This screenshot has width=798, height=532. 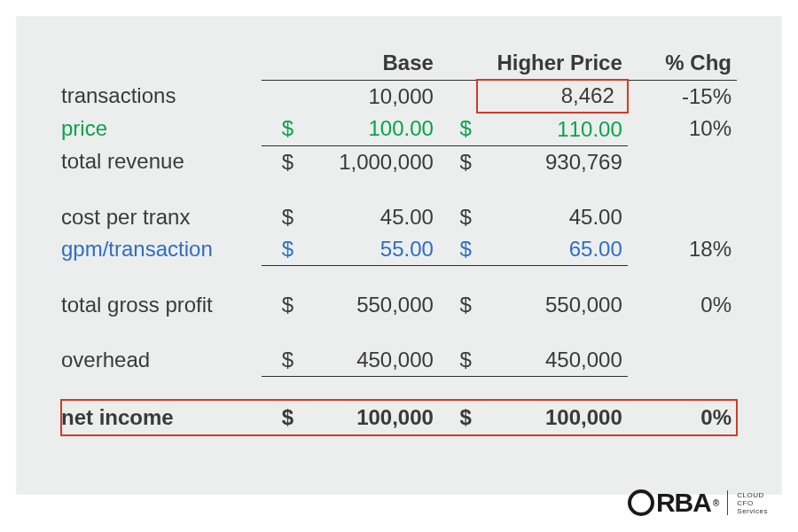 I want to click on chg-gpm: 18%, so click(x=683, y=250).